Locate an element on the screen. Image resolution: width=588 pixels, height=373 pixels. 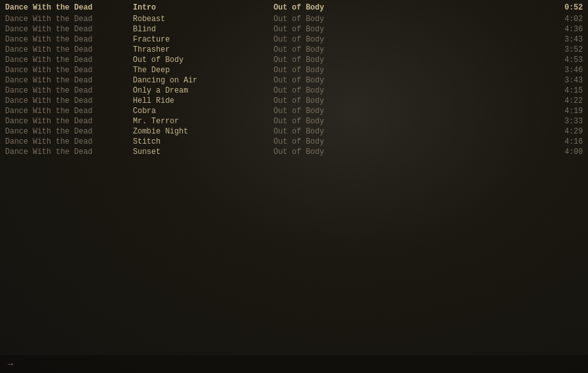
track-duration: 4:29 is located at coordinates (564, 132).